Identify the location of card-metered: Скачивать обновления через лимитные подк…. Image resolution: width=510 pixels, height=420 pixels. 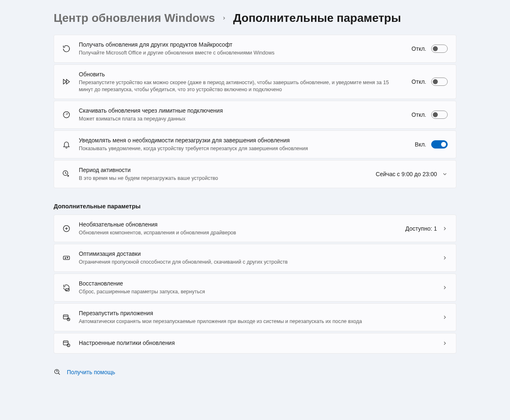
(255, 115).